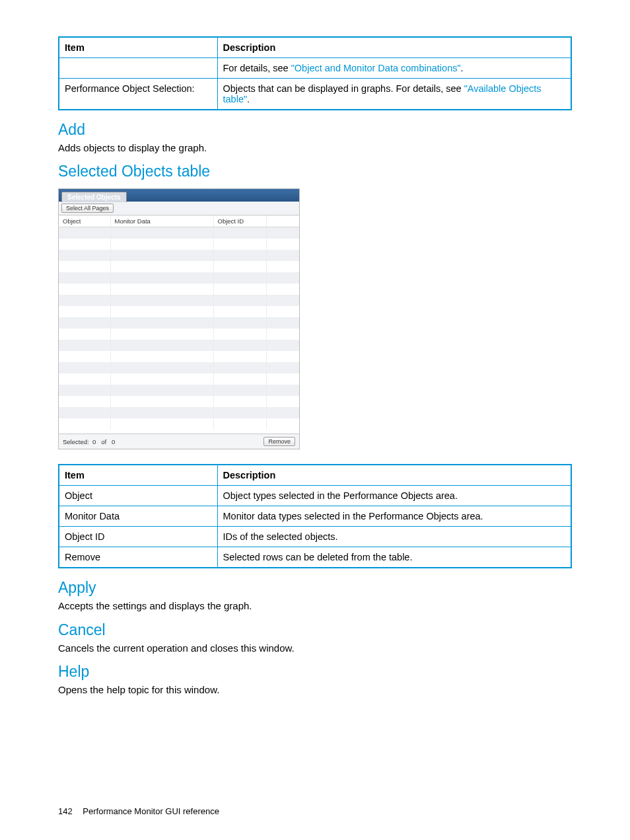 Image resolution: width=630 pixels, height=840 pixels. Describe the element at coordinates (394, 95) in the screenshot. I see `cell-desc: Objects that can be displayed in graphs.…` at that location.